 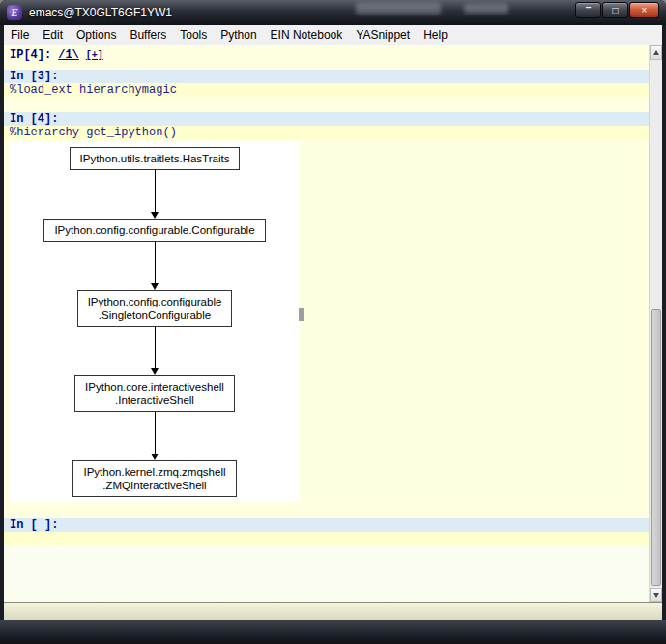 What do you see at coordinates (655, 448) in the screenshot?
I see `scrollbar-thumb` at bounding box center [655, 448].